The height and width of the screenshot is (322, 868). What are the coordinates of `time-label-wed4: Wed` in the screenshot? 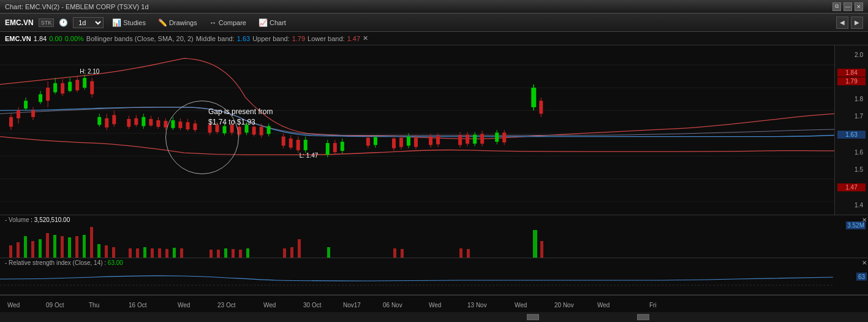 It's located at (435, 305).